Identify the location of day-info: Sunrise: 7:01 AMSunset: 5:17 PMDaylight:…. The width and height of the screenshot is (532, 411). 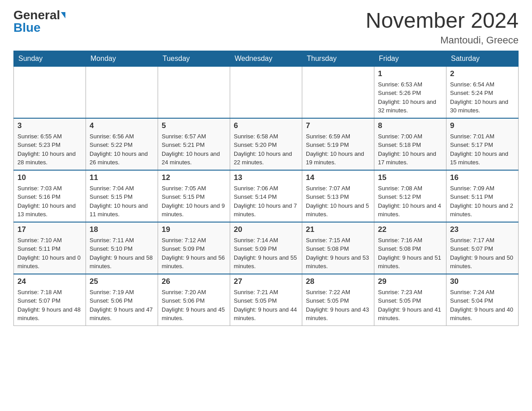
(482, 150).